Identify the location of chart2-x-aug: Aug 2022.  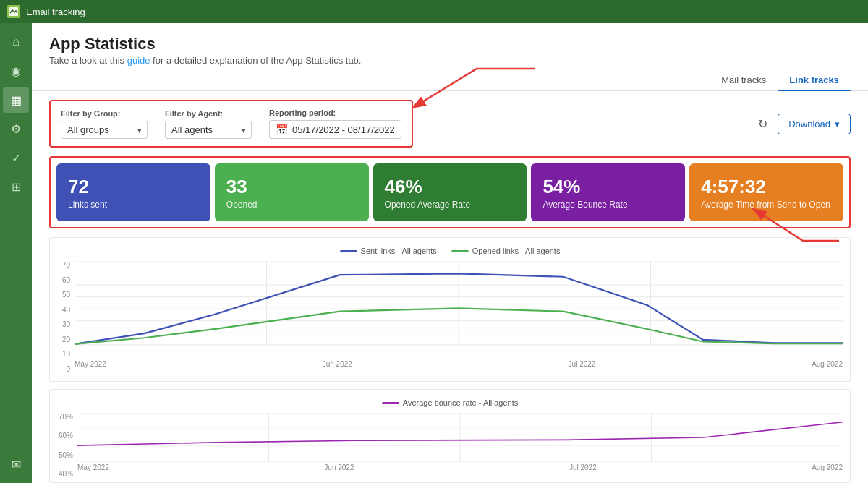
(827, 467).